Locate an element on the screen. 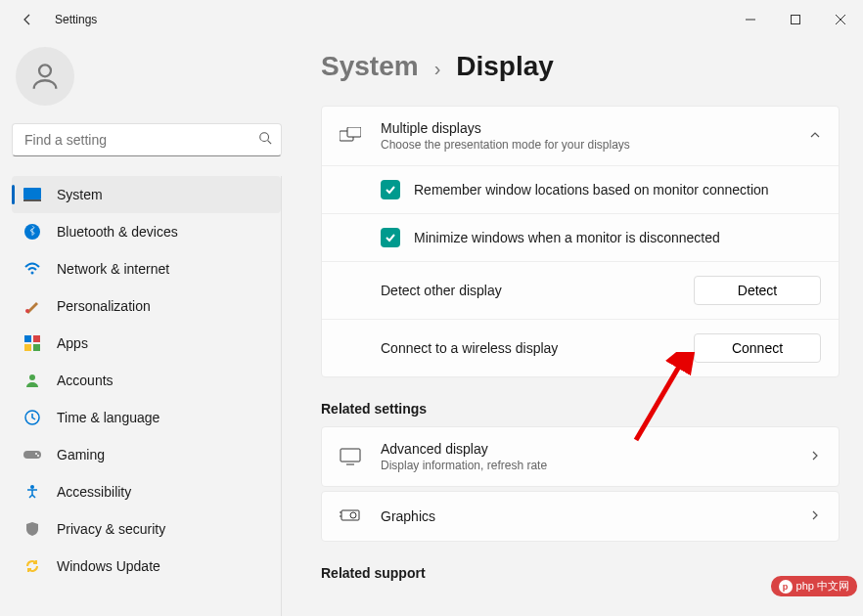 The width and height of the screenshot is (863, 616). bluetooth-icon is located at coordinates (32, 232).